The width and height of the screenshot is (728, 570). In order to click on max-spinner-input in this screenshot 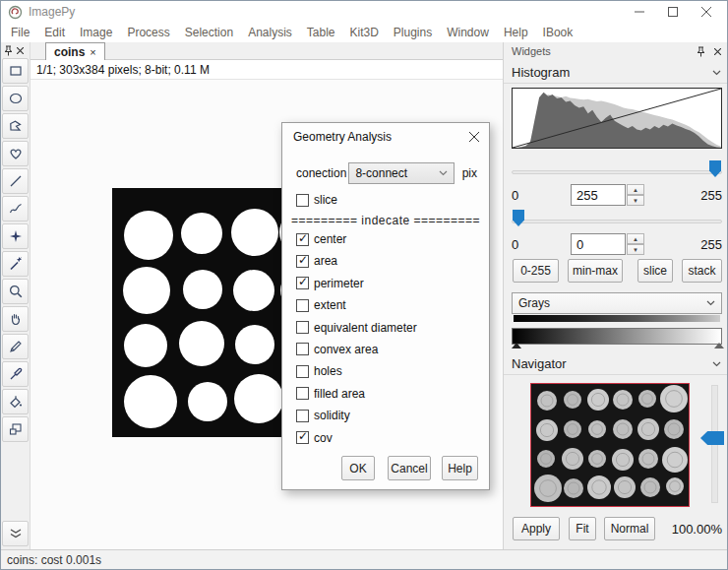, I will do `click(598, 195)`.